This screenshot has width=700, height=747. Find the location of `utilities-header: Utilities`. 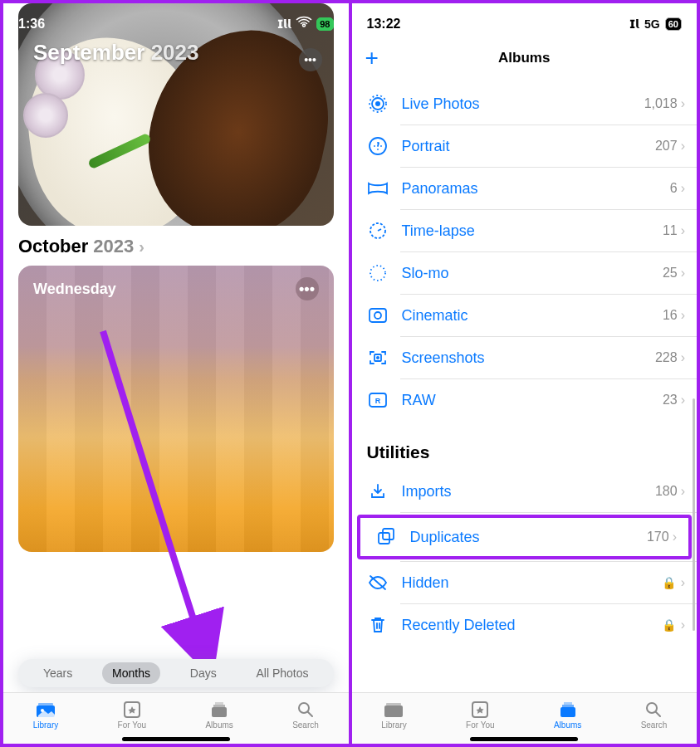

utilities-header: Utilities is located at coordinates (525, 452).